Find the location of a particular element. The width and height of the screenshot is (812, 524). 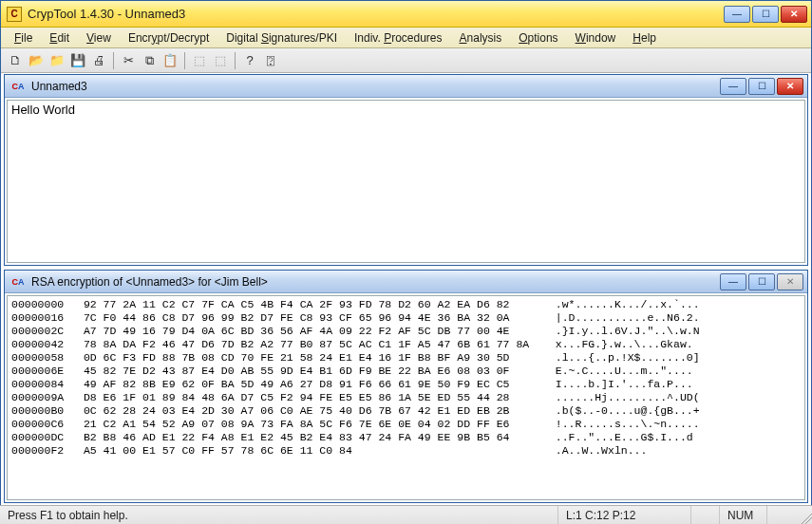

menu-encrypt-decrypt: Encrypt/Decrypt is located at coordinates (169, 38).